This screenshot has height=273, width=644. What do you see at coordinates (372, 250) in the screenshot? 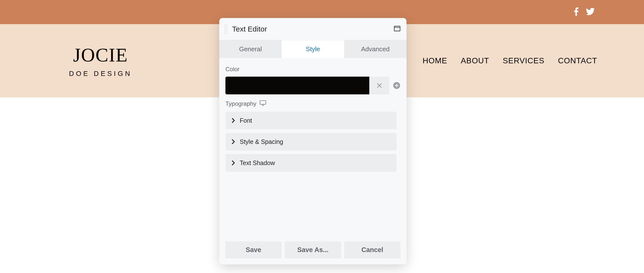
I see `cancel-button: Cancel` at bounding box center [372, 250].